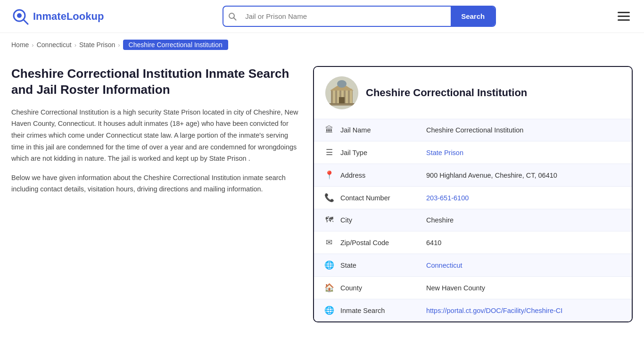 This screenshot has height=362, width=644. What do you see at coordinates (329, 130) in the screenshot?
I see `jail-icon: 🏛` at bounding box center [329, 130].